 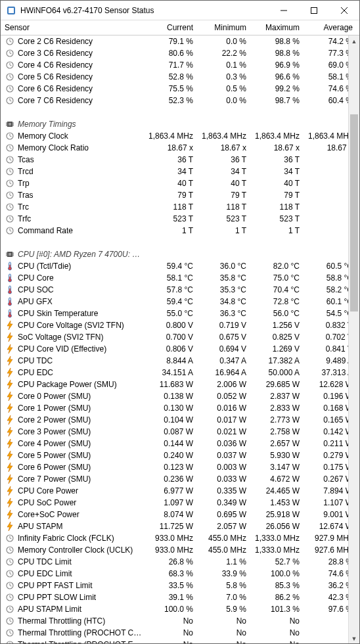 What do you see at coordinates (180, 396) in the screenshot?
I see `sensor-row: Core 0 Power (SMU)0.138 W0.052 W2.837 W0…` at bounding box center [180, 396].